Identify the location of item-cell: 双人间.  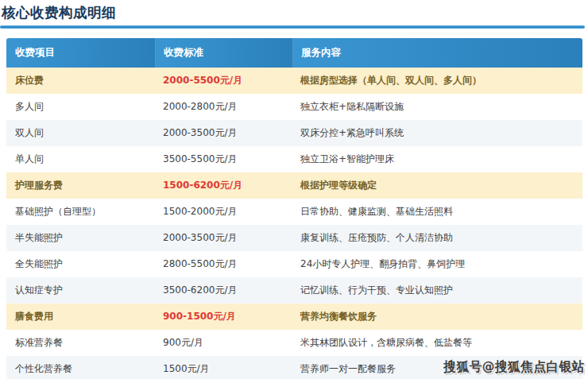
(81, 133).